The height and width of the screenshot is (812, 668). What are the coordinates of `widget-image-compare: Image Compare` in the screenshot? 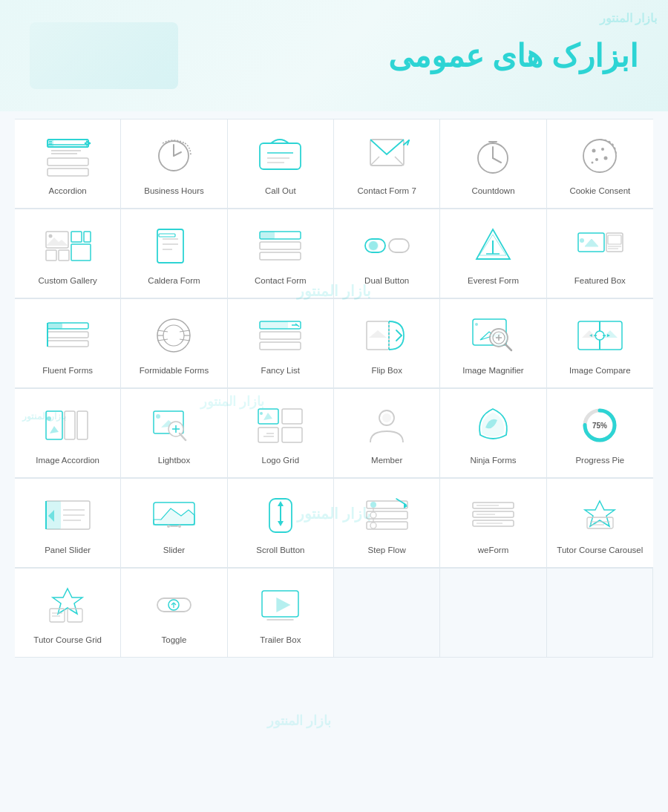 It's located at (600, 344).